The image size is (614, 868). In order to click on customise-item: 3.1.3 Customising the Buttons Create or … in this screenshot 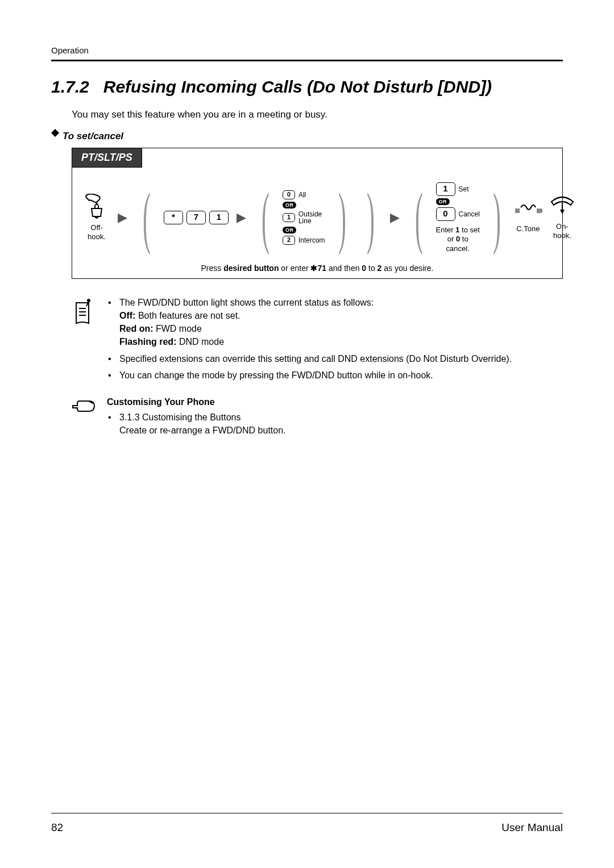, I will do `click(201, 424)`.